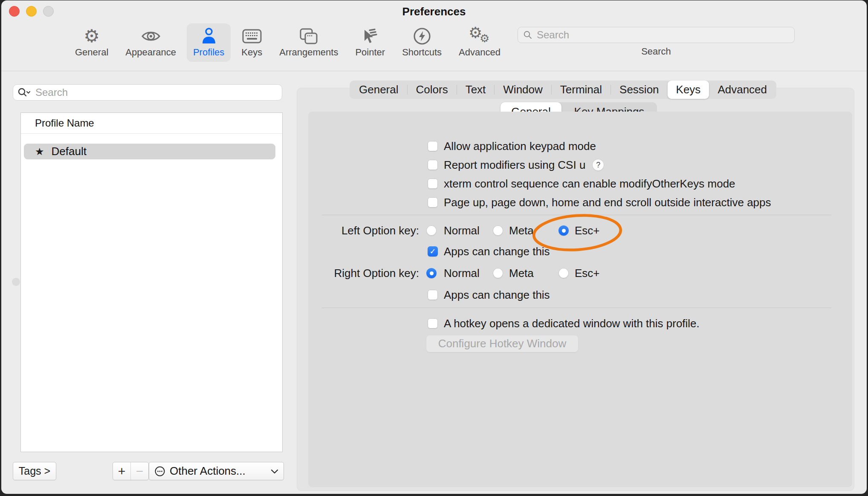 The image size is (868, 496). Describe the element at coordinates (489, 251) in the screenshot. I see `left-apps-can-change-row: ✓ Apps can change this` at that location.